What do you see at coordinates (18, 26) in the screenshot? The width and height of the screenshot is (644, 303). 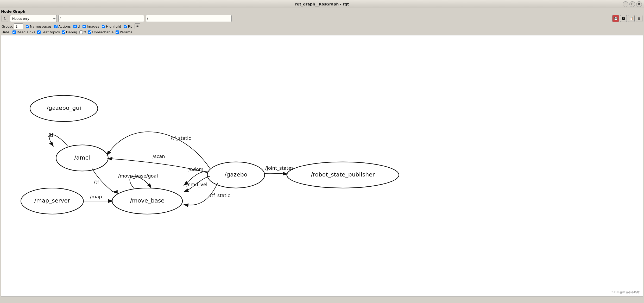 I see `group-spinner-input` at bounding box center [18, 26].